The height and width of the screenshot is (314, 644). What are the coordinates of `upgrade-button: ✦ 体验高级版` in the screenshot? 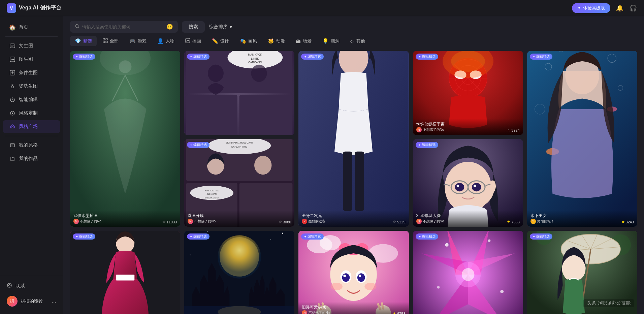 It's located at (591, 8).